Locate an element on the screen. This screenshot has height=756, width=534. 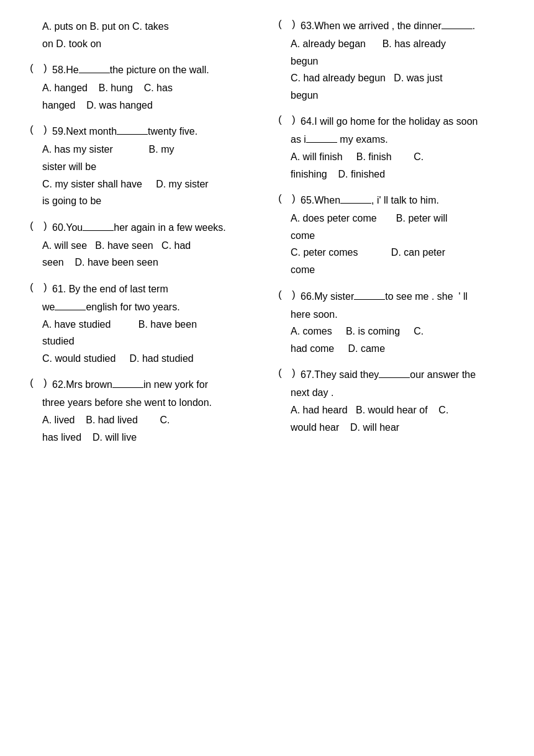
option-line: A. comes B. is coming C. is located at coordinates (400, 331).